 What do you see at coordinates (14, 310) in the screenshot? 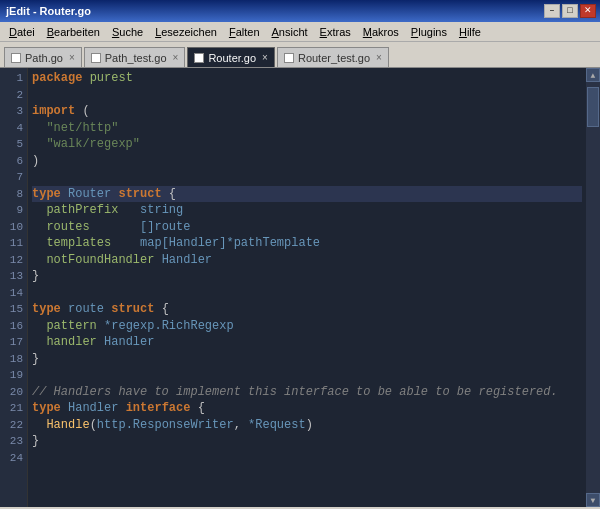
I see `line-num-15: 15` at bounding box center [14, 310].